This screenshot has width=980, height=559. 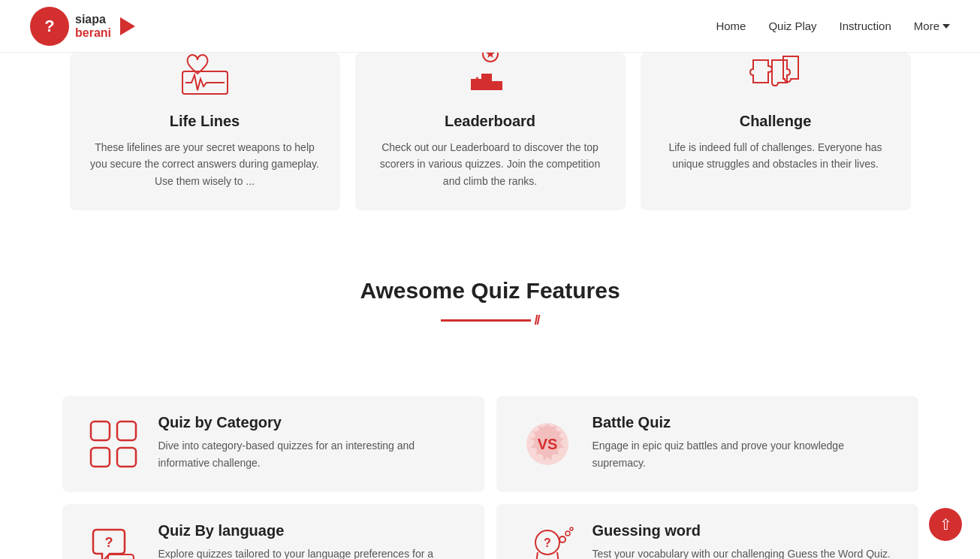 What do you see at coordinates (311, 454) in the screenshot?
I see `quiz-by-category-desc: Dive into category-based quizzes for an …` at bounding box center [311, 454].